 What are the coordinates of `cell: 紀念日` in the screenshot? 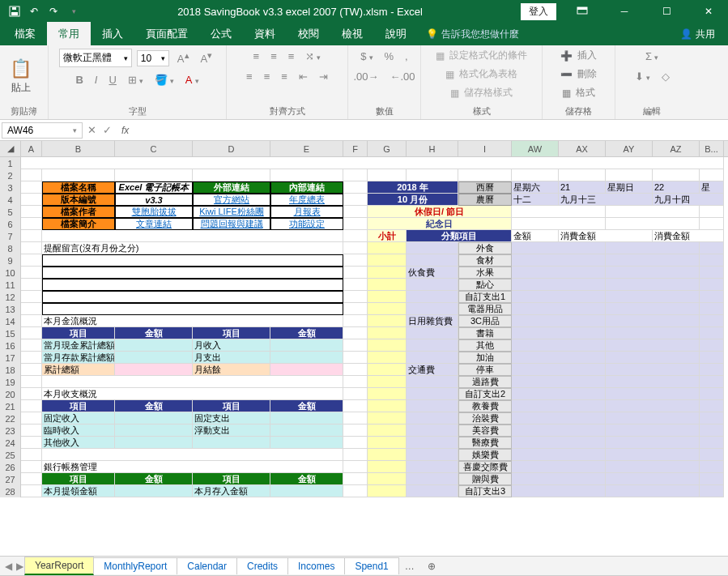 It's located at (440, 224).